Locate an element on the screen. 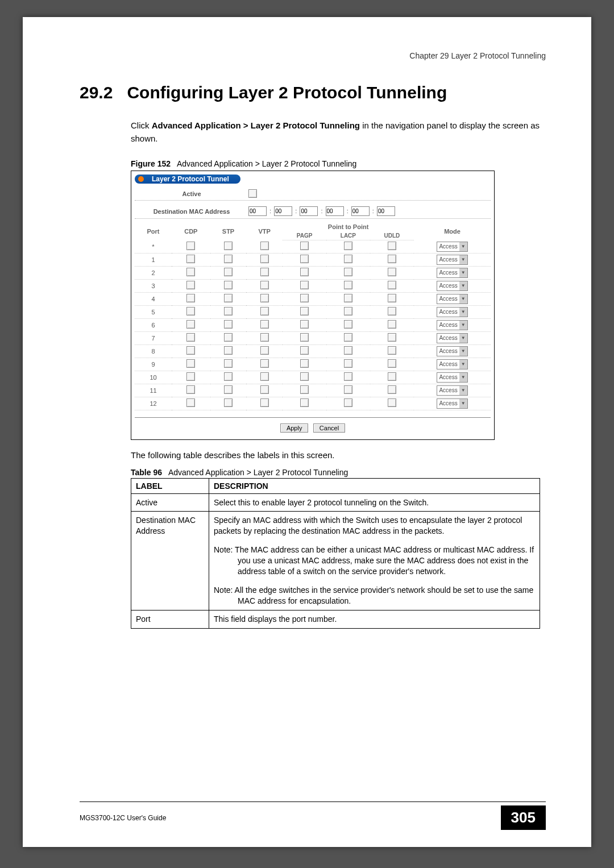  cancel-button: Cancel is located at coordinates (329, 428).